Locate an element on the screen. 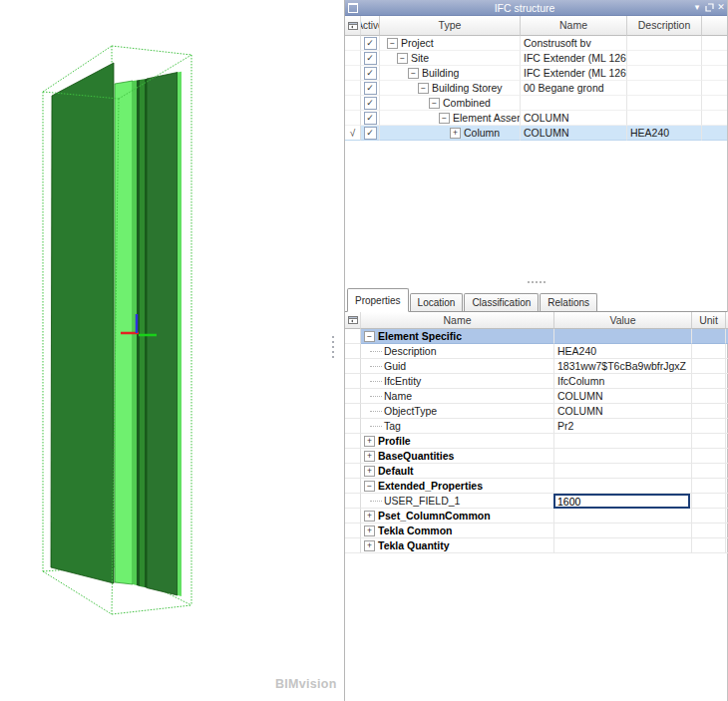  section-label: Element Specific is located at coordinates (420, 337).